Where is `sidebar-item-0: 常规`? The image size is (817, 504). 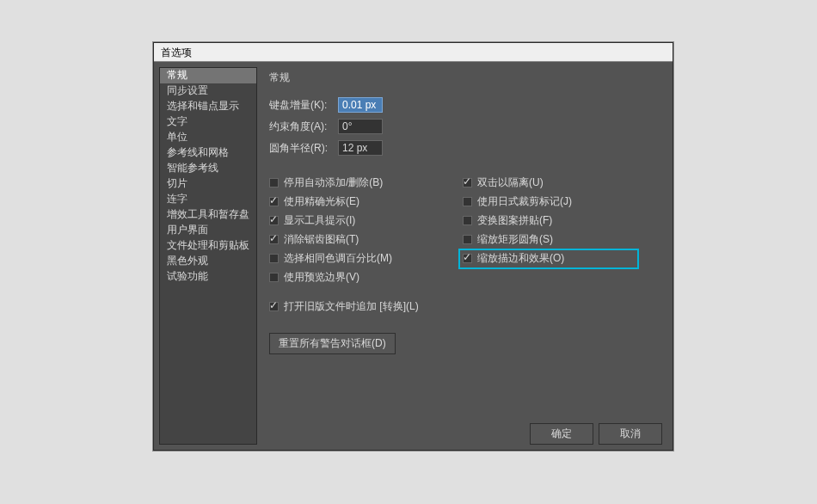 sidebar-item-0: 常规 is located at coordinates (208, 76).